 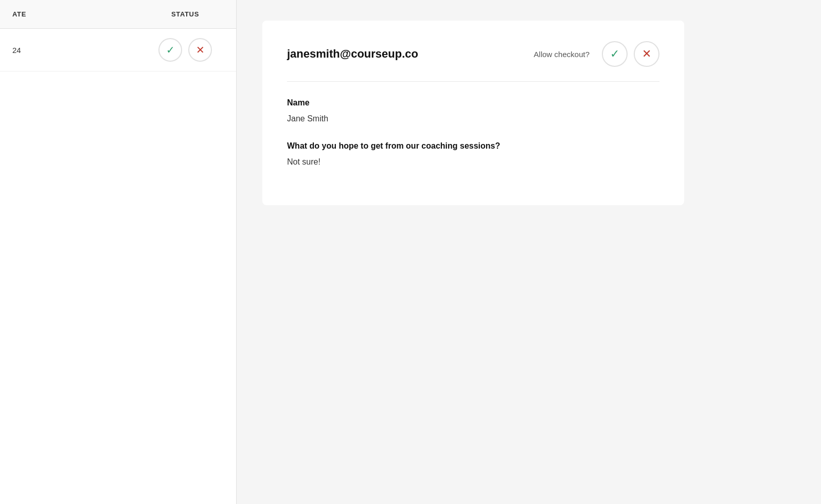 What do you see at coordinates (404, 54) in the screenshot?
I see `user-email: janesmith@courseup.co` at bounding box center [404, 54].